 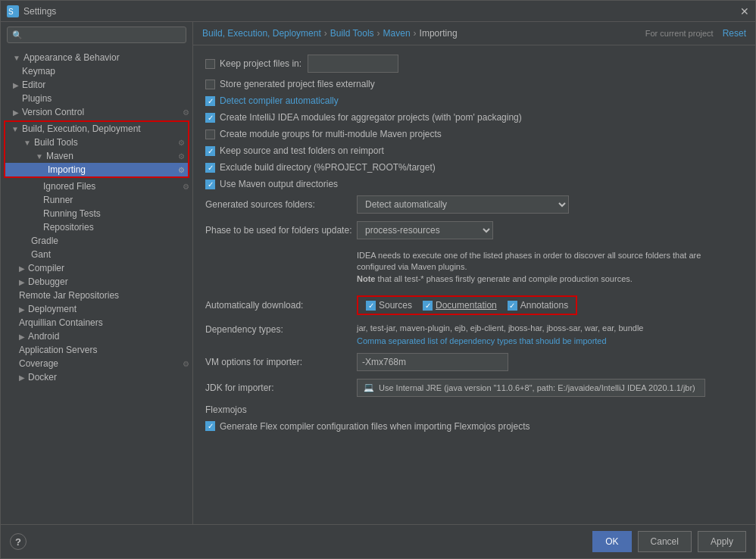 I want to click on flexmojos-section: Flexmojos Generate Flex compiler configu…, so click(x=474, y=418).